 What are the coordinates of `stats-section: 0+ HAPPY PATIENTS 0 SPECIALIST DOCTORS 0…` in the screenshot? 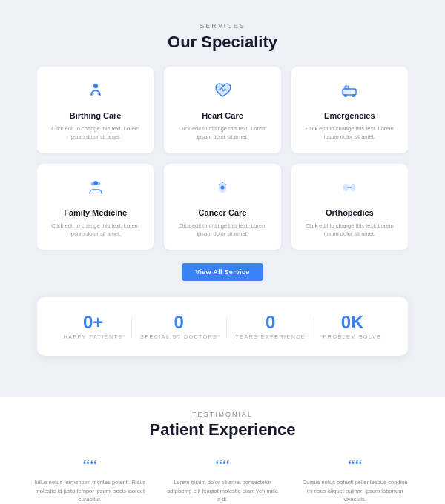 It's located at (222, 326).